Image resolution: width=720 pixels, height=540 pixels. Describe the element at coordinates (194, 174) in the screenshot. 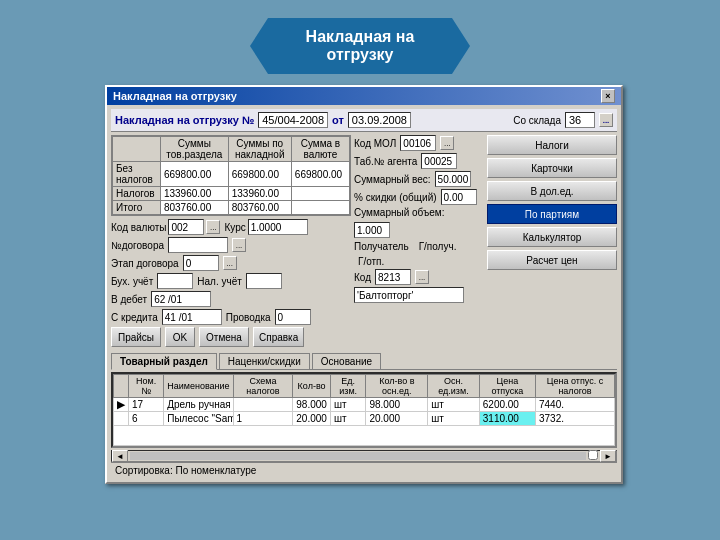

I see `row-notax-section: 669800.00` at that location.